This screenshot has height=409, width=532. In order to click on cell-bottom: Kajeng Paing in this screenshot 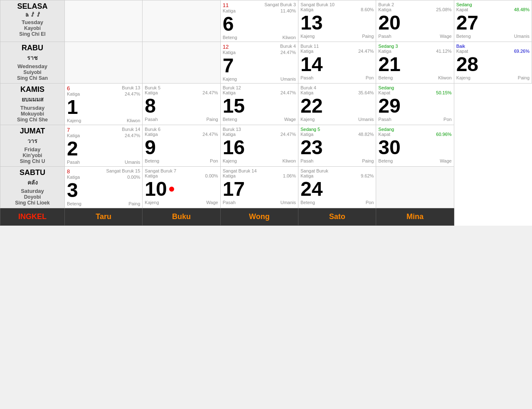, I will do `click(337, 36)`.